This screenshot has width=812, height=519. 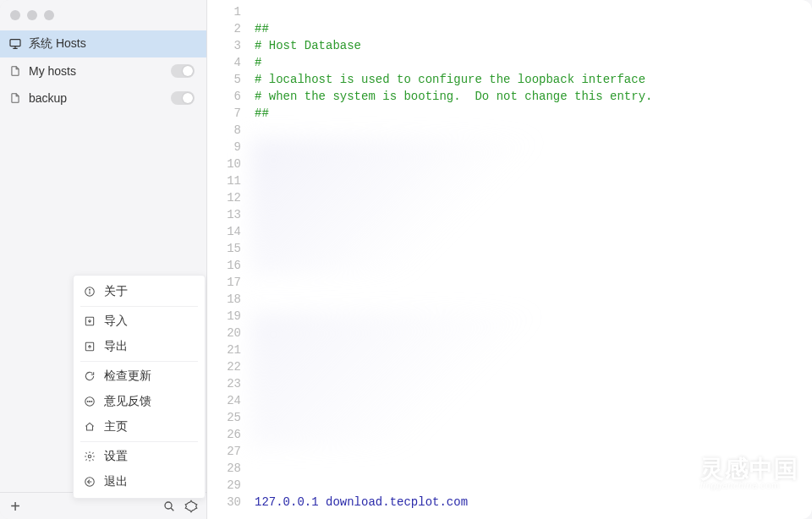 What do you see at coordinates (533, 502) in the screenshot?
I see `code-line: 127.0.0.1 download.tecplot.com` at bounding box center [533, 502].